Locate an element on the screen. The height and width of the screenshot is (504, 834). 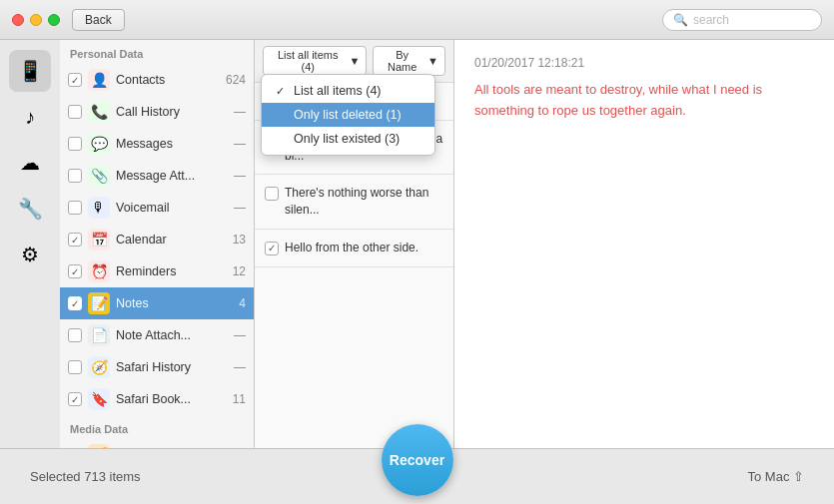
safari-history-checkbox is located at coordinates (75, 367).